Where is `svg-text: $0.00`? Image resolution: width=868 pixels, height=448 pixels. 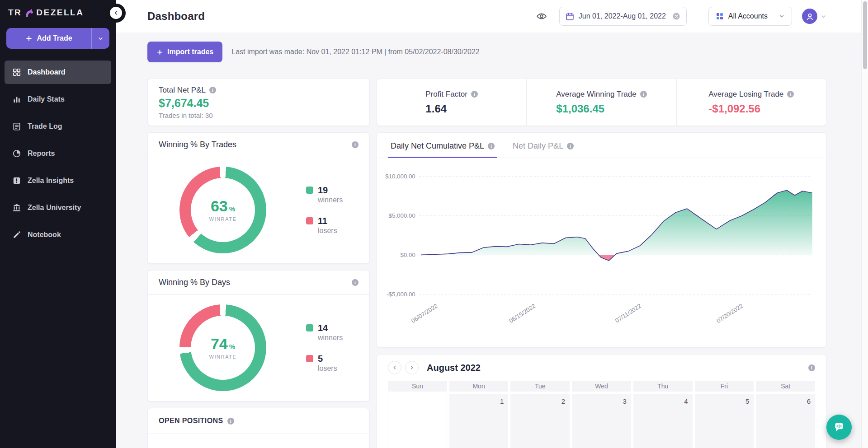 svg-text: $0.00 is located at coordinates (408, 255).